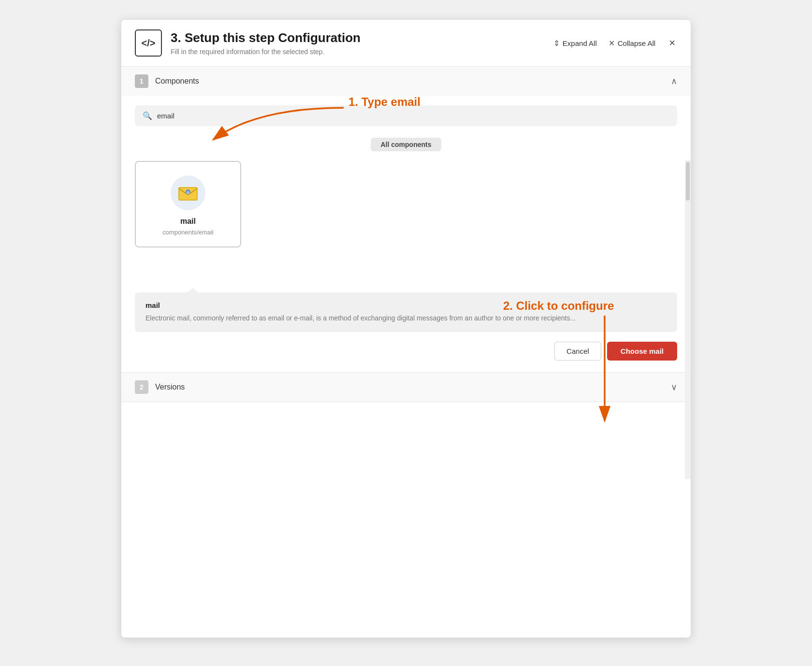 The height and width of the screenshot is (666, 812). Describe the element at coordinates (406, 312) in the screenshot. I see `tooltip-bubble: mail Electronic mail, commonly referred …` at that location.